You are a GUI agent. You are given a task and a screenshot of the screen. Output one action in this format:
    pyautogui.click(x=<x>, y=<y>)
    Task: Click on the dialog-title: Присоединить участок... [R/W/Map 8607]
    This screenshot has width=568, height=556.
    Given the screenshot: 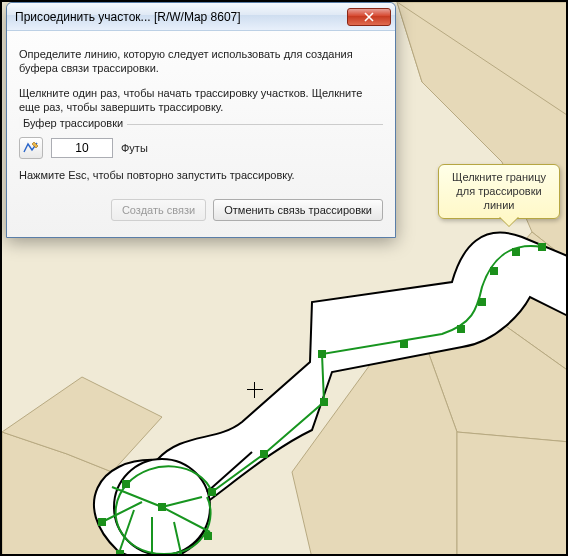 What is the action you would take?
    pyautogui.click(x=181, y=17)
    